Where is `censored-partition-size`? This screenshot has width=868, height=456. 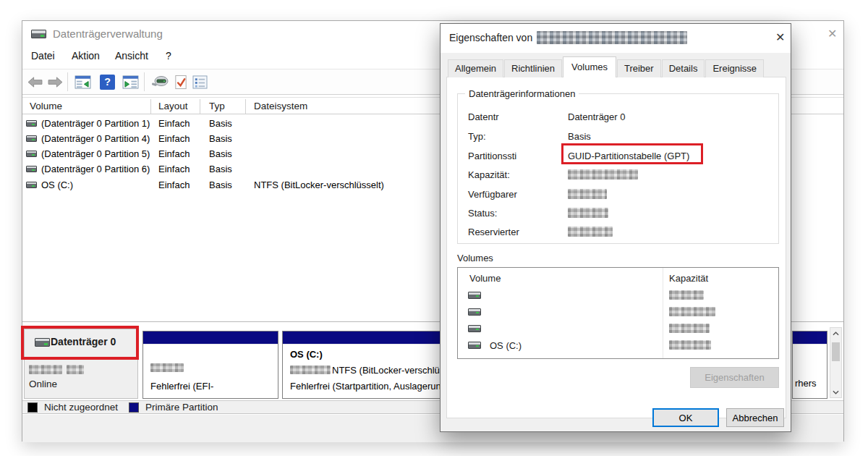
censored-partition-size is located at coordinates (310, 370).